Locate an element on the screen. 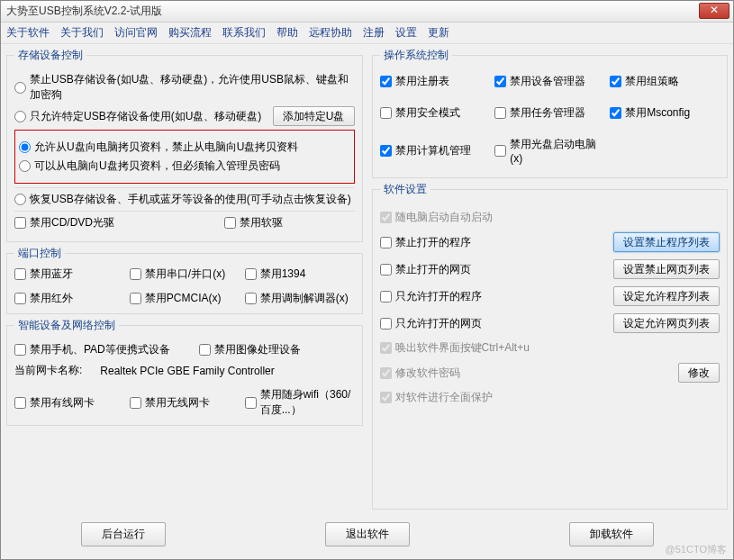  chk-autostart: 随电脑启动自动启动 is located at coordinates (436, 218).